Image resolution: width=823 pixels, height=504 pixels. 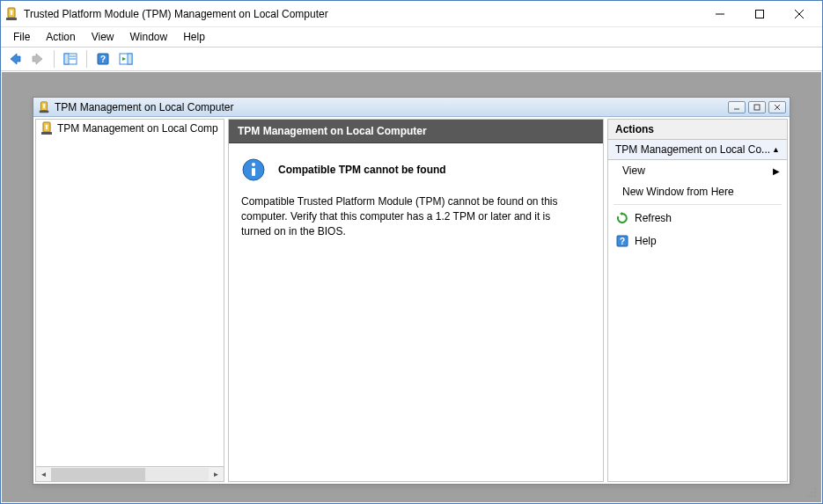 What do you see at coordinates (194, 37) in the screenshot?
I see `menu-help: Help` at bounding box center [194, 37].